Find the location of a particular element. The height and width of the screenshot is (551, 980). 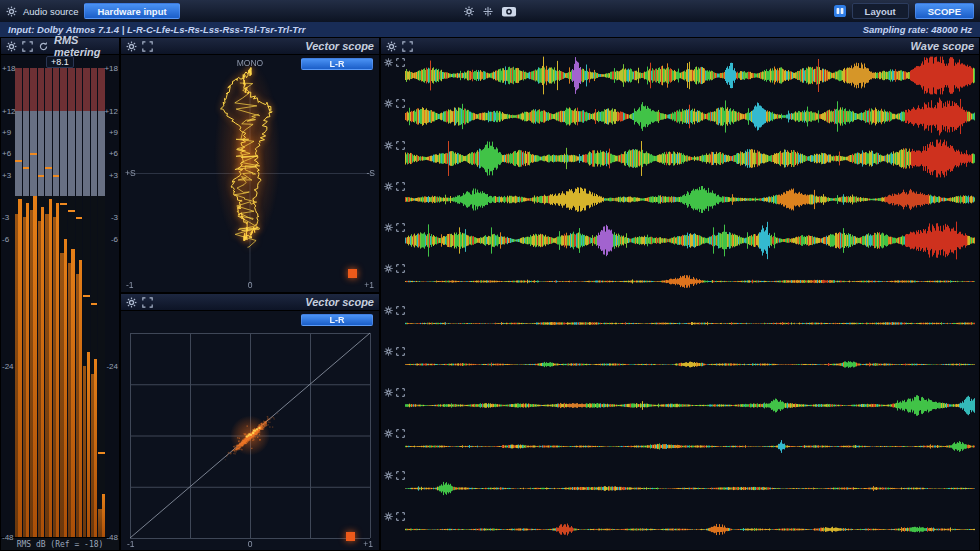

info-bar: Input: Dolby Atmos 7.1.4 | L-R-C-Lfe-Ls-… is located at coordinates (490, 30).